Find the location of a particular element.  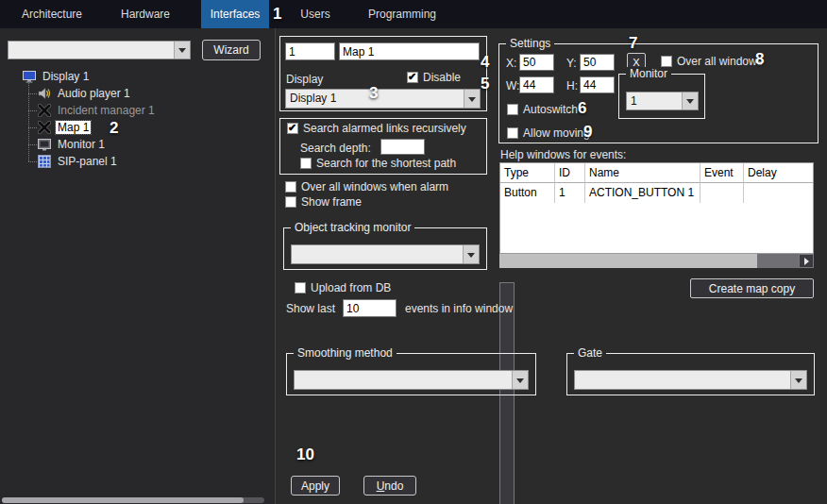

tree-item-label: Display 1 is located at coordinates (66, 76).